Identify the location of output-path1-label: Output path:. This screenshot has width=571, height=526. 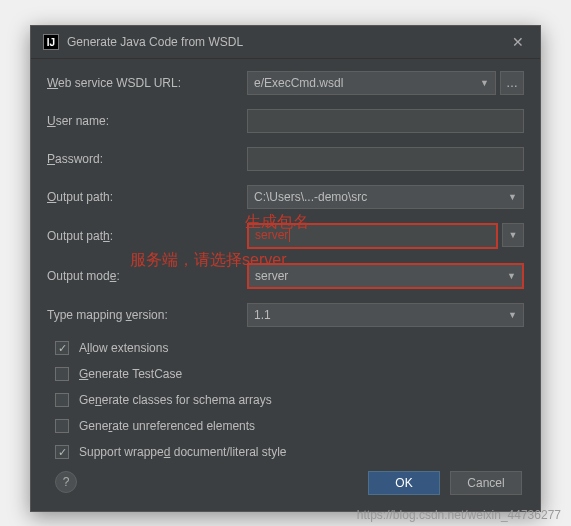
(147, 197).